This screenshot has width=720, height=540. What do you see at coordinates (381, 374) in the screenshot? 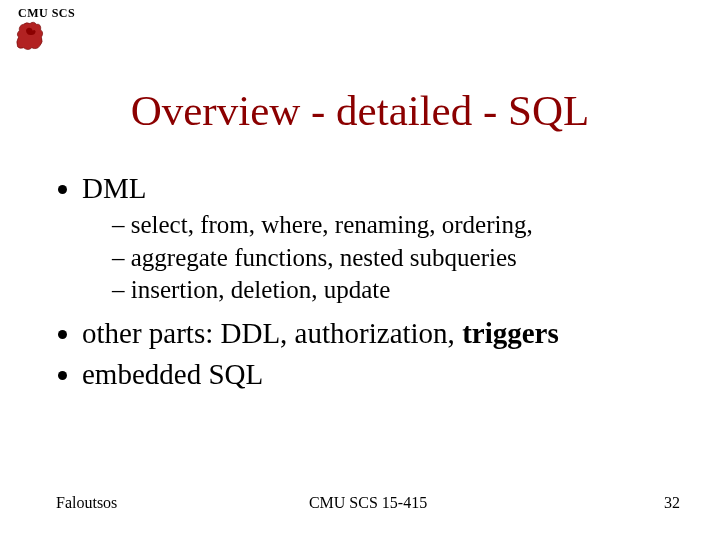
I see `bullet-embedded-sql: embedded SQL` at bounding box center [381, 374].